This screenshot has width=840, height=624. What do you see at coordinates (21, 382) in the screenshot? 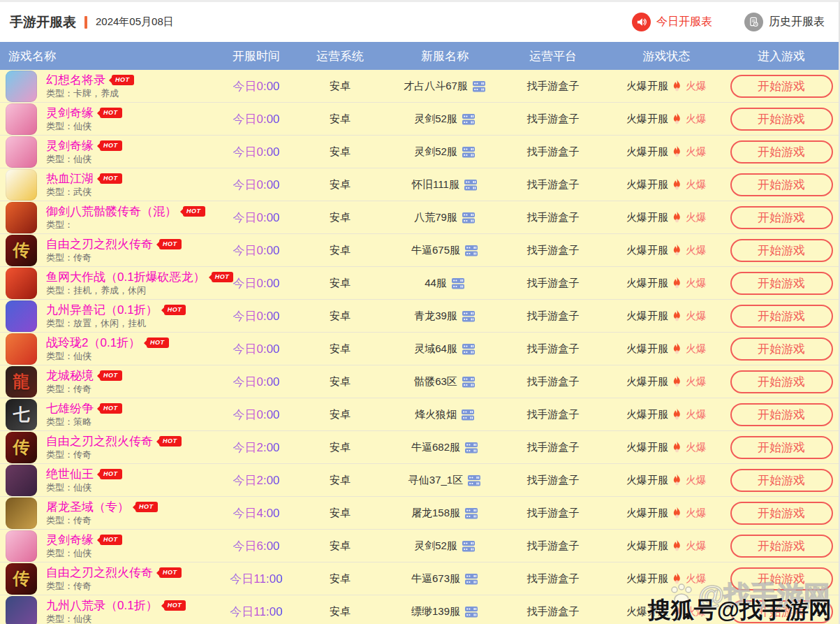
I see `game-icon: 龍` at bounding box center [21, 382].